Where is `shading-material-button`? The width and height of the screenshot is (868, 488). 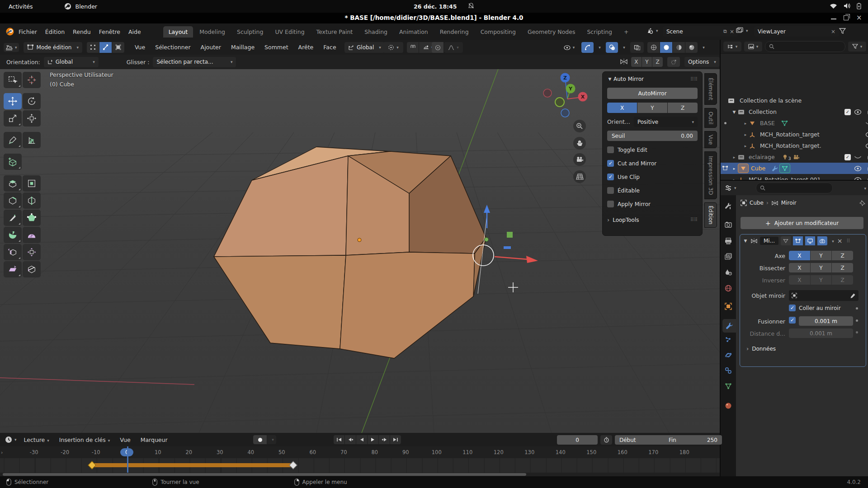
shading-material-button is located at coordinates (679, 47).